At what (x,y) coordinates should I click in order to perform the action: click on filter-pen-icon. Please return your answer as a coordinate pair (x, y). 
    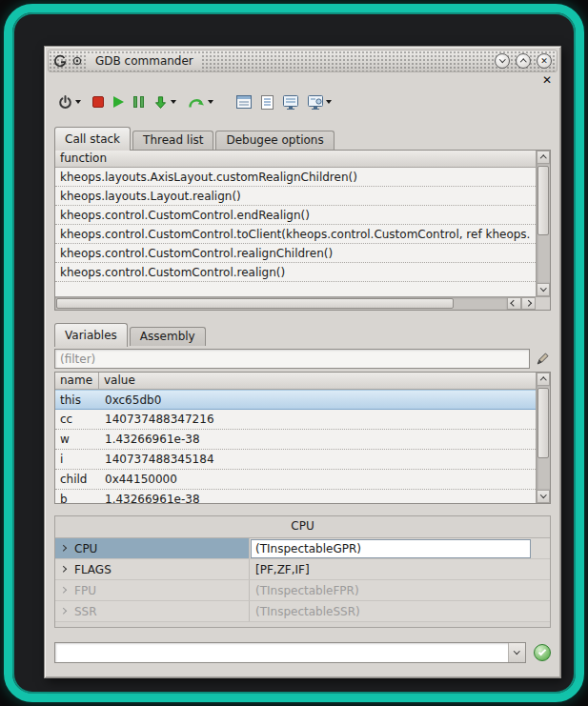
    Looking at the image, I should click on (543, 358).